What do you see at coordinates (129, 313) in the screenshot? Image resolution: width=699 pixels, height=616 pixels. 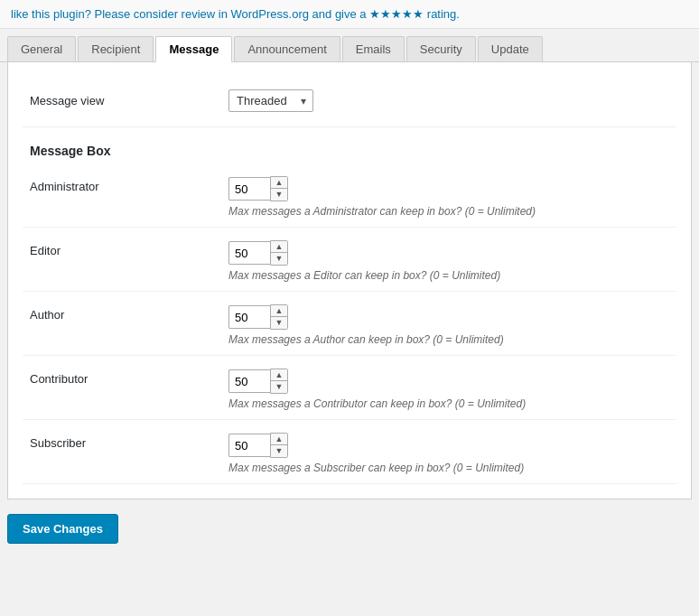 I see `role-label-author: Author` at bounding box center [129, 313].